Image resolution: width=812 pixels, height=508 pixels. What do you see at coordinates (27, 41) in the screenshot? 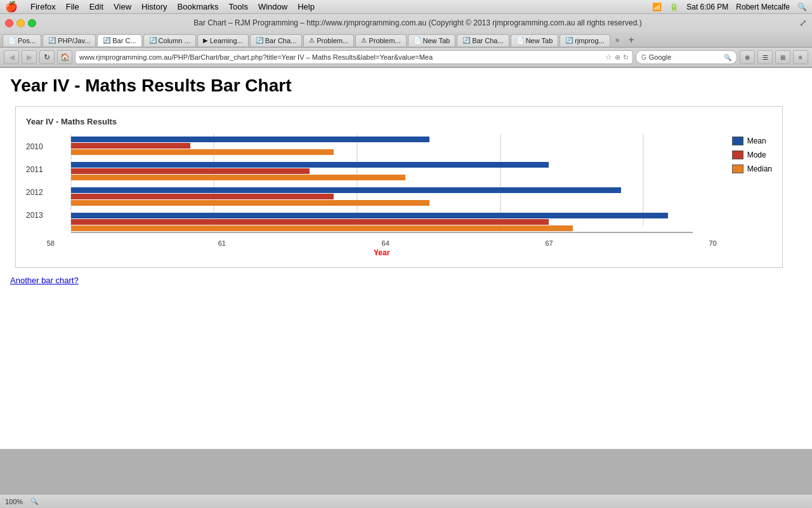
I see `tab-label-pos: Pos...` at bounding box center [27, 41].